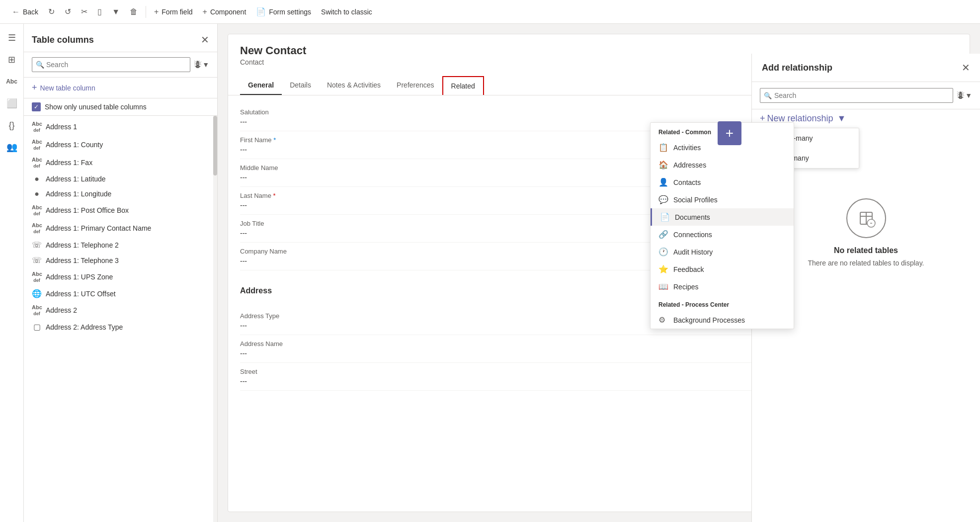  What do you see at coordinates (261, 12) in the screenshot?
I see `form-settings-icon: 📄` at bounding box center [261, 12].